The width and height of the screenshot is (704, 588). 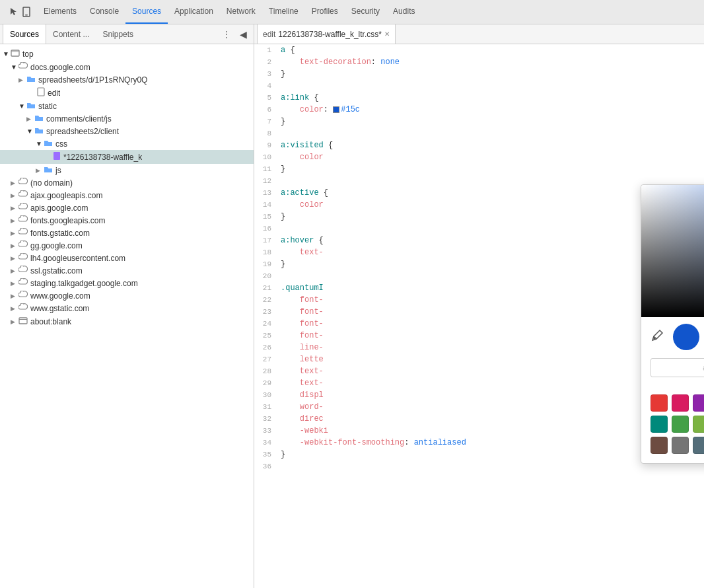 What do you see at coordinates (127, 157) in the screenshot?
I see `tree-item-waffle-css: ▶ *1226138738-waffle_k` at bounding box center [127, 157].